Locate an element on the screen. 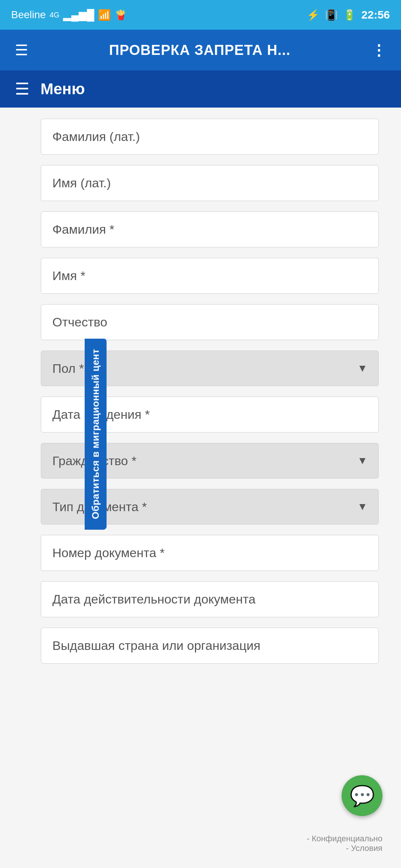 The width and height of the screenshot is (401, 868). name-latin-input is located at coordinates (210, 183).